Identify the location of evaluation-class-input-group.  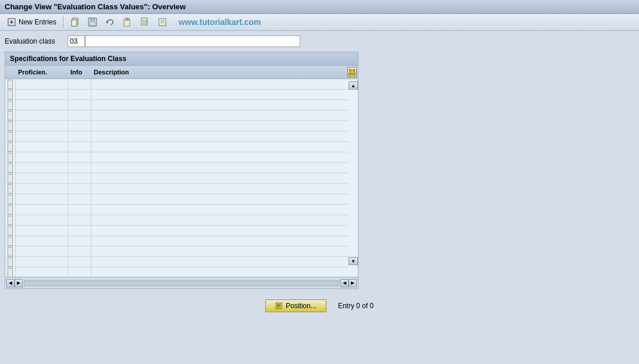
(184, 41).